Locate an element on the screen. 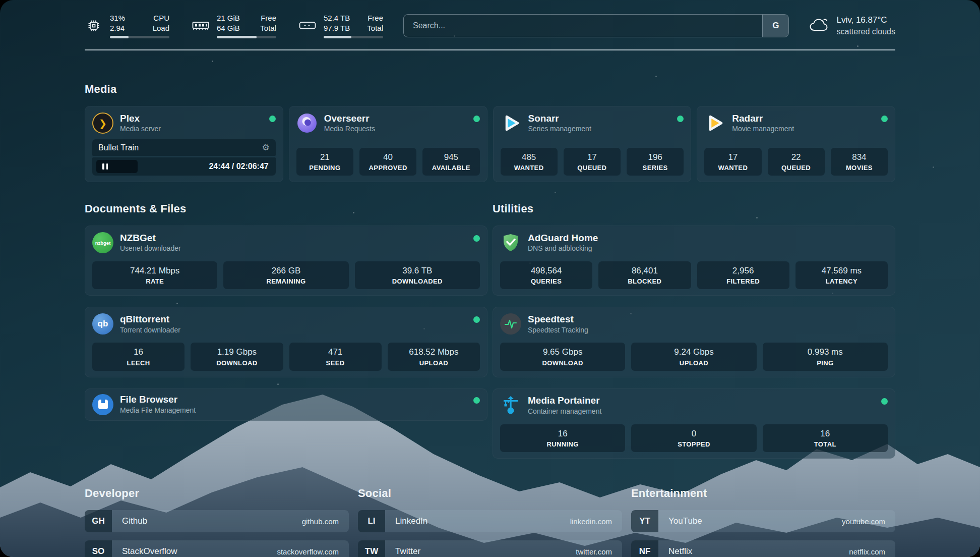 The height and width of the screenshot is (557, 980). stat-download: 1.19 GbpsDOWNLOAD is located at coordinates (237, 356).